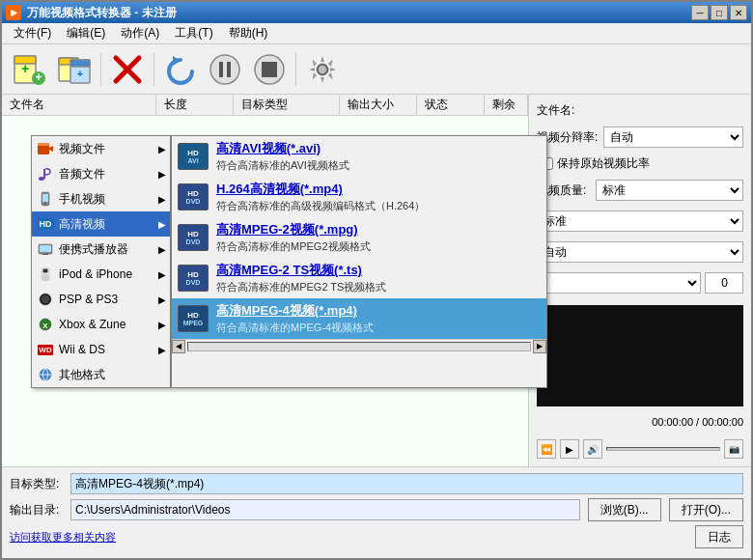  I want to click on menu-bar: 文件(F) 编辑(E) 动作(A) 工具(T) 帮助(H), so click(376, 34).